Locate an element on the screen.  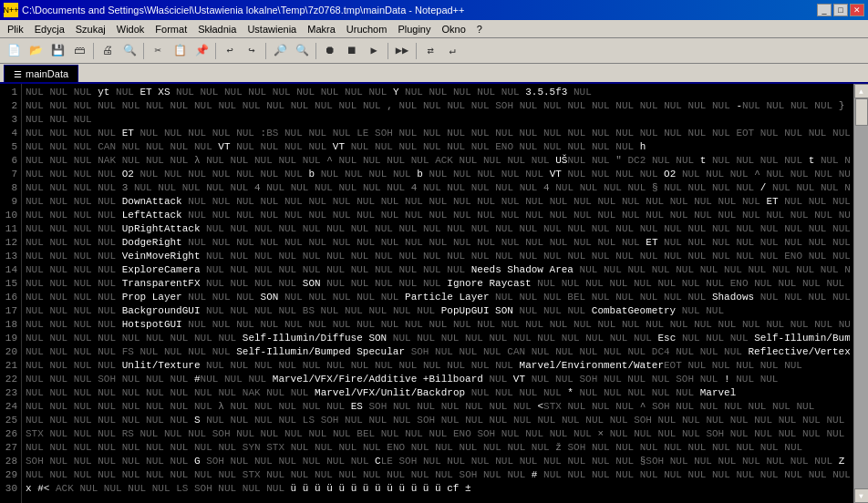
line-number-24: 24 is located at coordinates (11, 406).